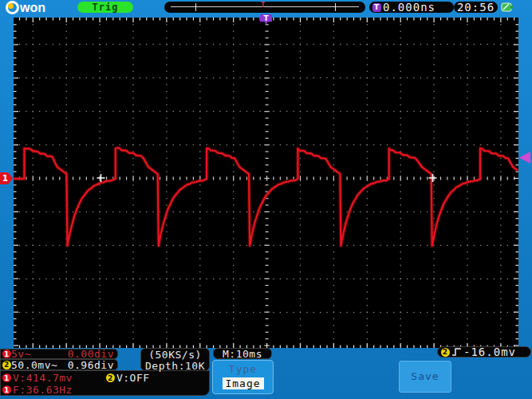  What do you see at coordinates (175, 359) in the screenshot?
I see `sample-rate-box: (50KS/s) Depth:10K` at bounding box center [175, 359].